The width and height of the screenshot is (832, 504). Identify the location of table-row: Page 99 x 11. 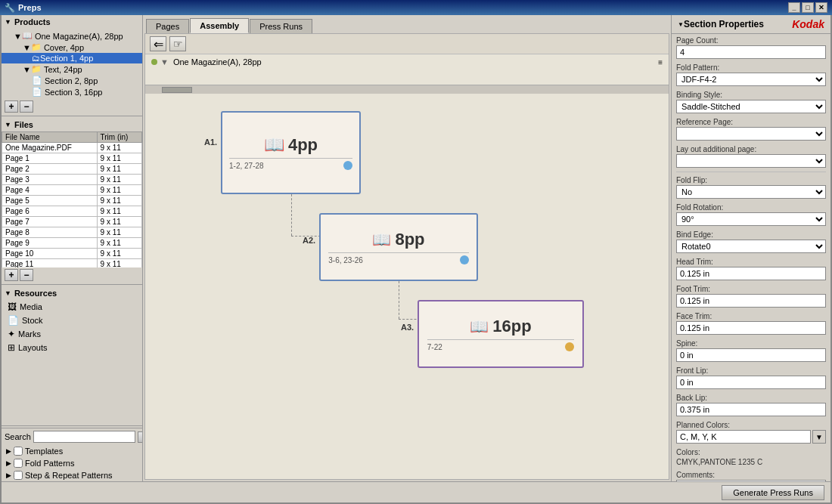
(73, 243).